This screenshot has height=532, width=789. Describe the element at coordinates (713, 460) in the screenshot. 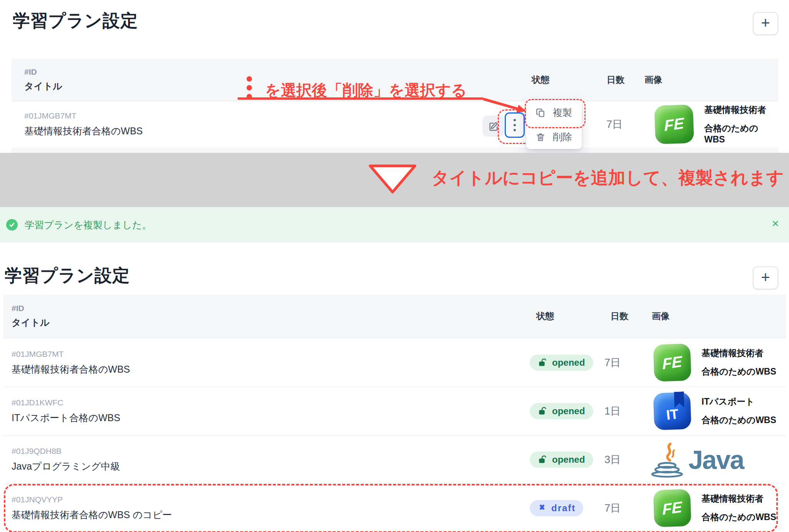

I see `plan-image: Java` at that location.